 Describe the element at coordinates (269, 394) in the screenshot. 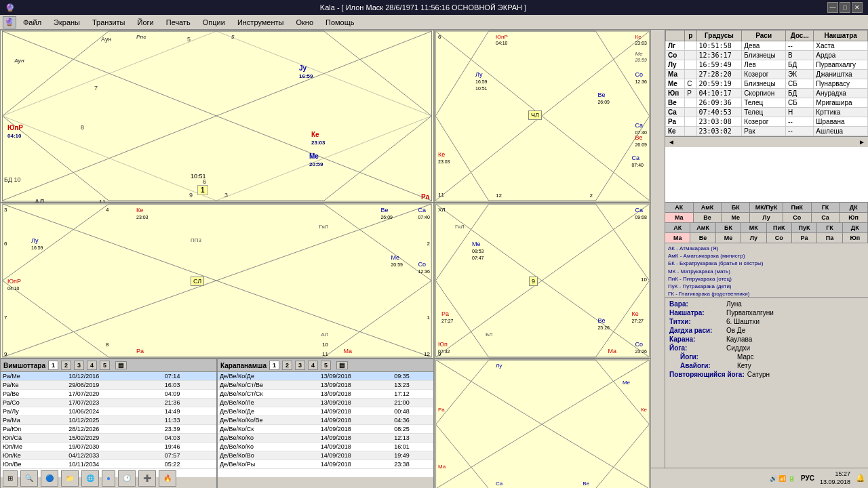

I see `kar-cell: Де/Ве/Ко/Ст/Ск` at that location.